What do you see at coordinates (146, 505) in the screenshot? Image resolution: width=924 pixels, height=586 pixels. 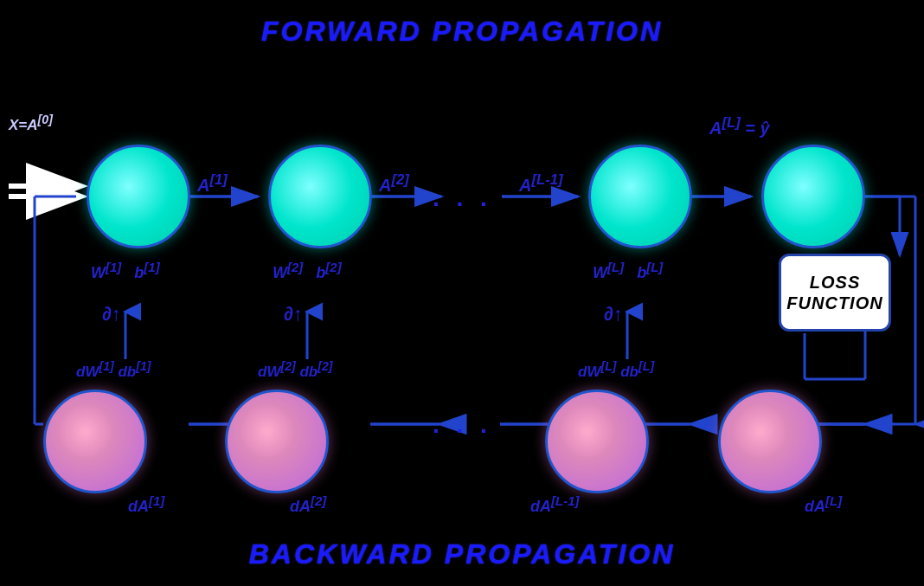 I see `da1-label: dA[1]` at bounding box center [146, 505].